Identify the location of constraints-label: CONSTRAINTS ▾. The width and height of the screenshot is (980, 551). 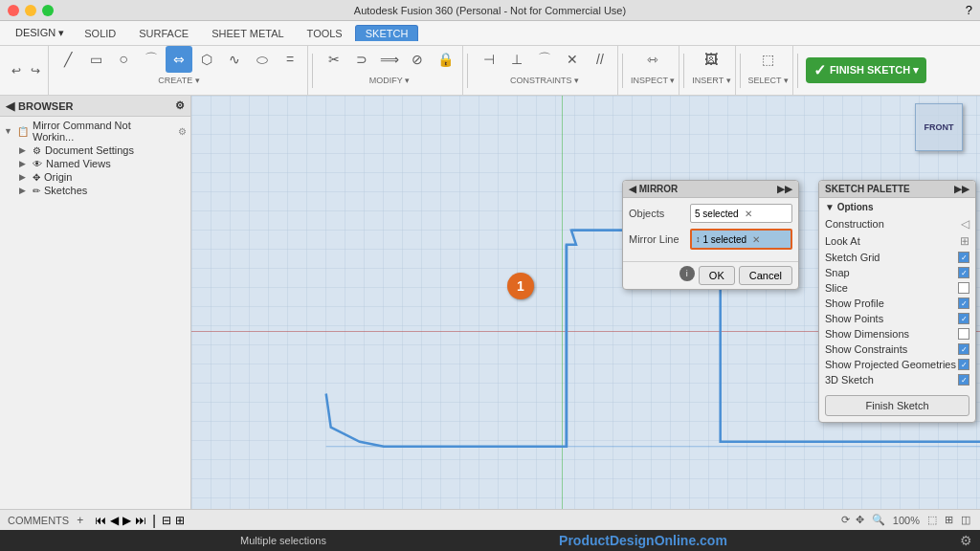
(545, 80).